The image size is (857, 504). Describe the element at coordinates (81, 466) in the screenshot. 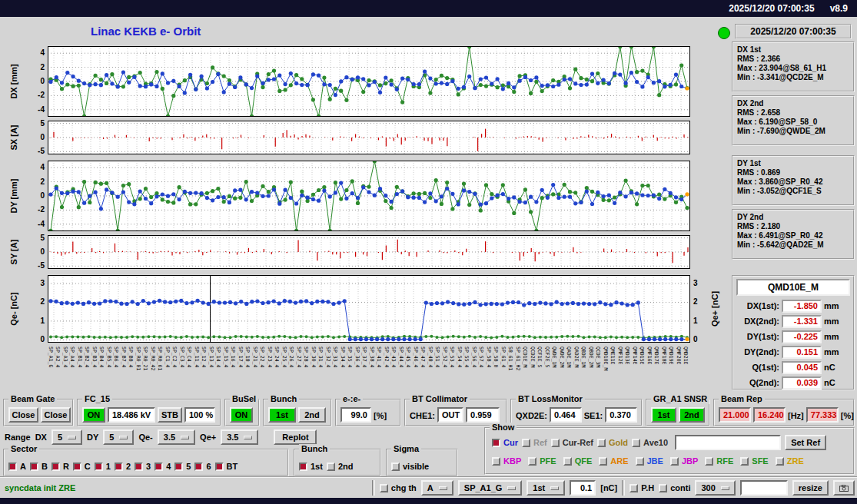

I see `sector-toggle-c: C` at that location.